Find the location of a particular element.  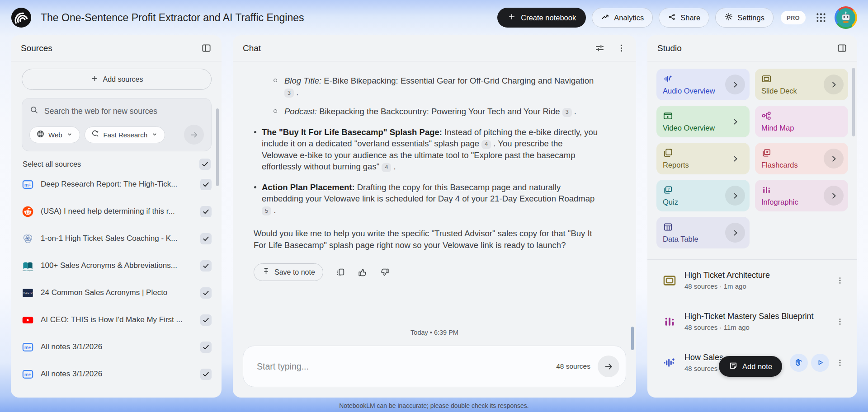

studio-tile-quiz: ?Quiz is located at coordinates (703, 196).